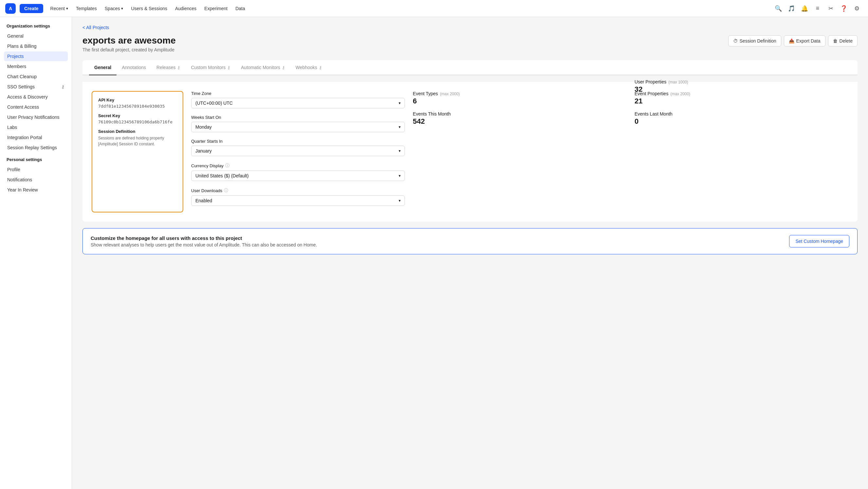  What do you see at coordinates (298, 123) in the screenshot?
I see `weeks-start-group: Weeks Start On Monday ▾` at bounding box center [298, 123].